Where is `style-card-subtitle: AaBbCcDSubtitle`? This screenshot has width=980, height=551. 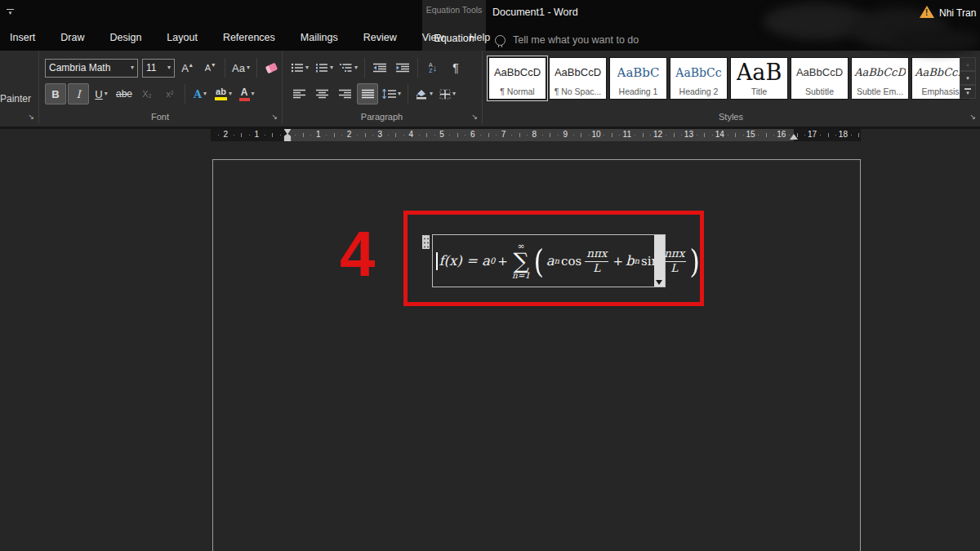 style-card-subtitle: AaBbCcDSubtitle is located at coordinates (820, 78).